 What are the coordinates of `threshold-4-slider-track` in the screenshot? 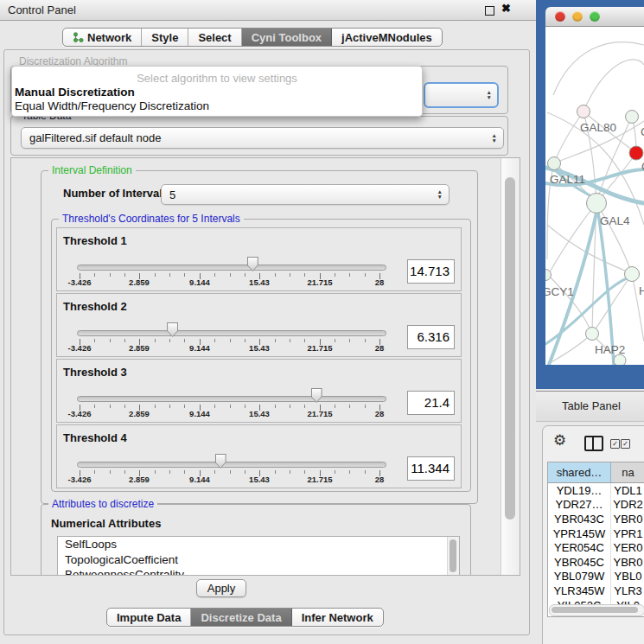 It's located at (232, 465).